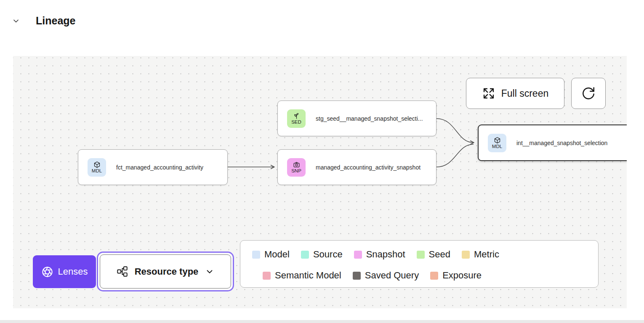  Describe the element at coordinates (296, 167) in the screenshot. I see `snapshot-badge: SNP` at that location.